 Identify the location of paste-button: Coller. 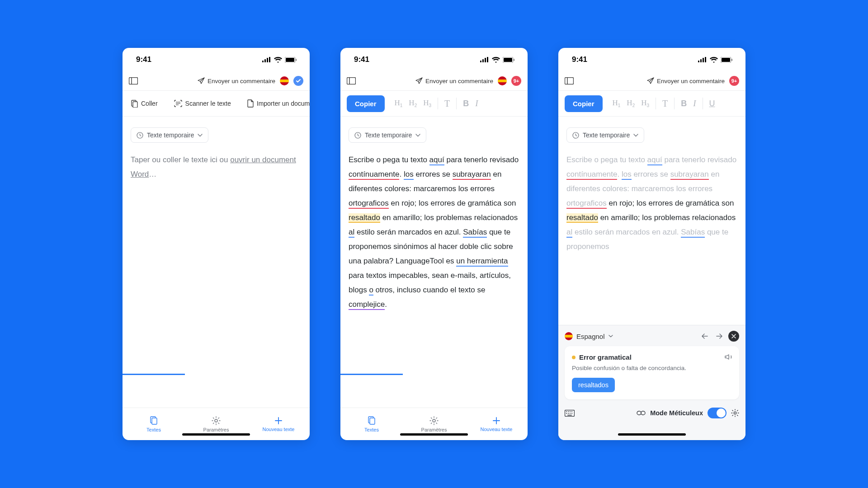
(144, 103).